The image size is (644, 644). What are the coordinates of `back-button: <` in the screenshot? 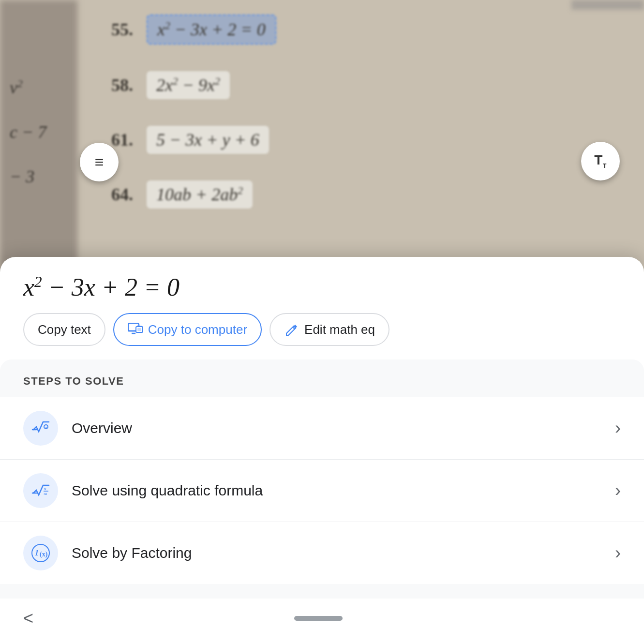 It's located at (28, 618).